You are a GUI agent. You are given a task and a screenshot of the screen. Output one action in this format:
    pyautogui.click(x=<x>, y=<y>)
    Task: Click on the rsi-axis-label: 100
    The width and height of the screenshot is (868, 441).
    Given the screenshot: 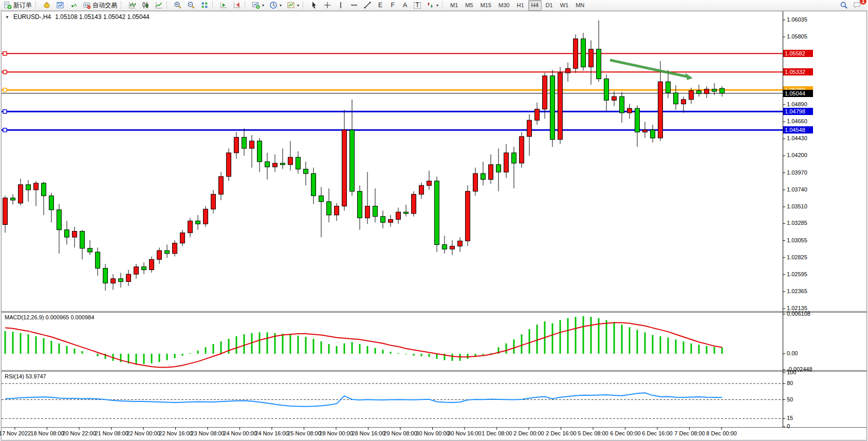 What is the action you would take?
    pyautogui.click(x=791, y=372)
    